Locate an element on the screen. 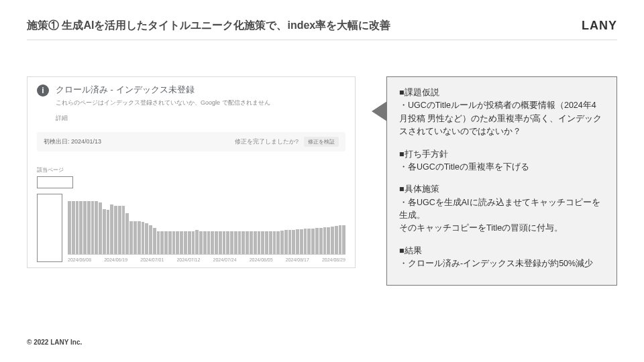  notes-body: ・UGCのTitleルールが投稿者の概要情報（2024年4月投稿 男性など）のた… is located at coordinates (502, 119).